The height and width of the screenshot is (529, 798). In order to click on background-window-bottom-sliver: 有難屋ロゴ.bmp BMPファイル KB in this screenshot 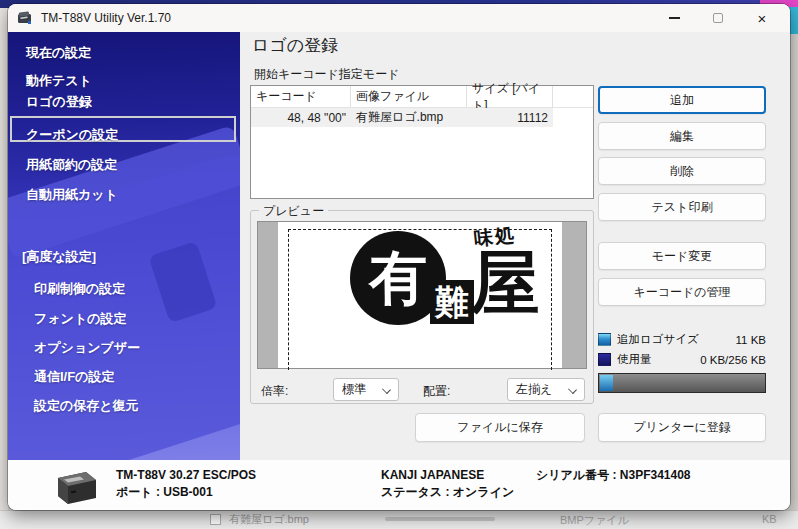, I will do `click(399, 520)`.